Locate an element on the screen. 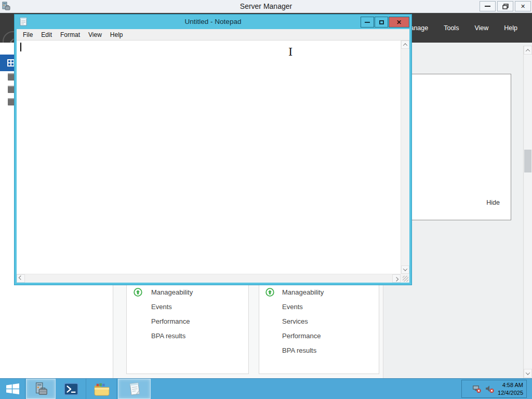  grip-icon is located at coordinates (405, 278).